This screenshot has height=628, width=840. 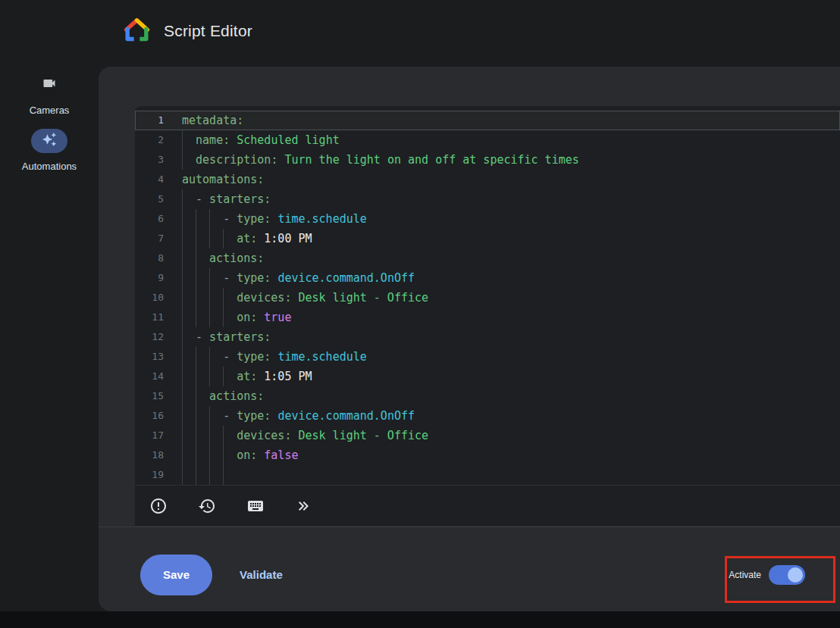 What do you see at coordinates (212, 140) in the screenshot?
I see `code-token: name:` at bounding box center [212, 140].